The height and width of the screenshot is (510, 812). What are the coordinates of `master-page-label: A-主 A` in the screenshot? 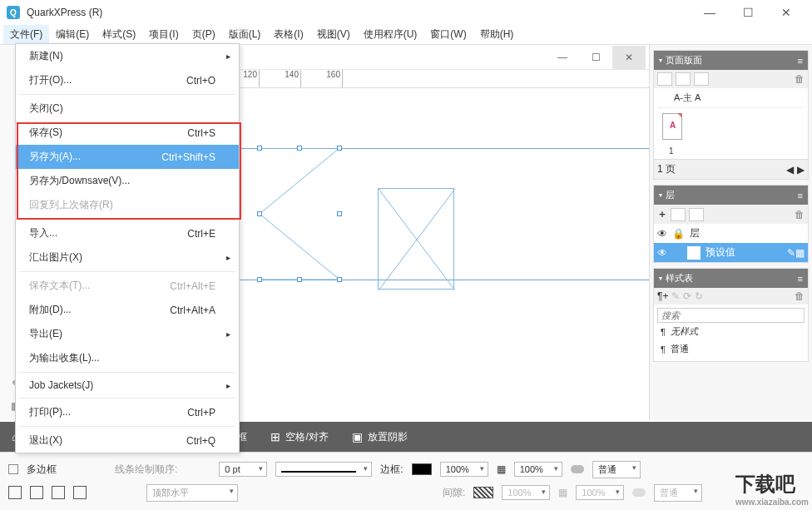 It's located at (687, 98).